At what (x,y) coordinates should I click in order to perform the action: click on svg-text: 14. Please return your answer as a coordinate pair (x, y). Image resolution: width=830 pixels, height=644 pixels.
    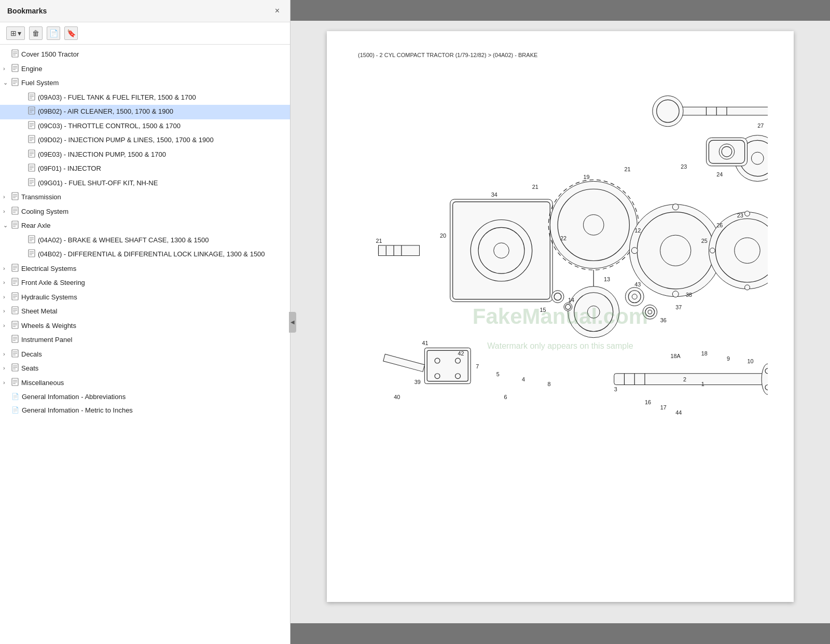
    Looking at the image, I should click on (571, 300).